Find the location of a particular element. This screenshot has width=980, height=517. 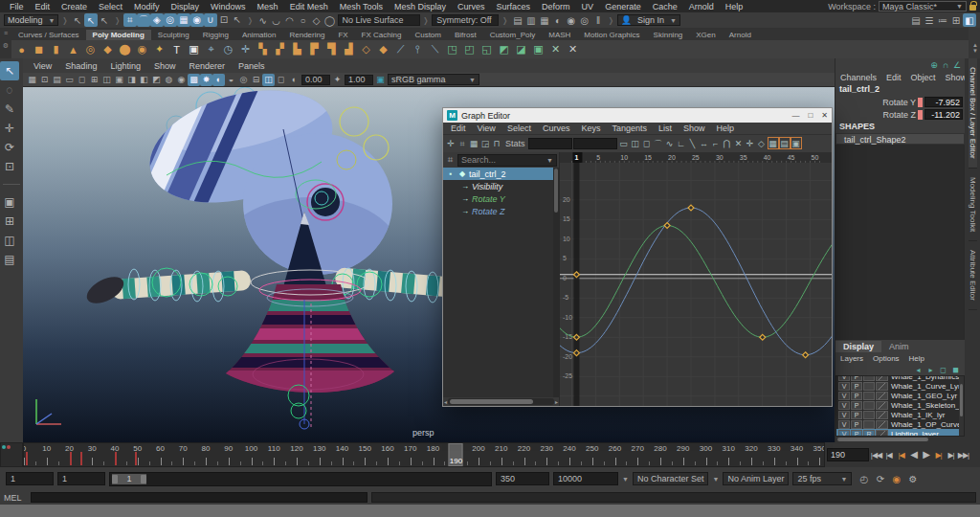

shape-node-name: tail_ctrl_Shape2 is located at coordinates (900, 139).